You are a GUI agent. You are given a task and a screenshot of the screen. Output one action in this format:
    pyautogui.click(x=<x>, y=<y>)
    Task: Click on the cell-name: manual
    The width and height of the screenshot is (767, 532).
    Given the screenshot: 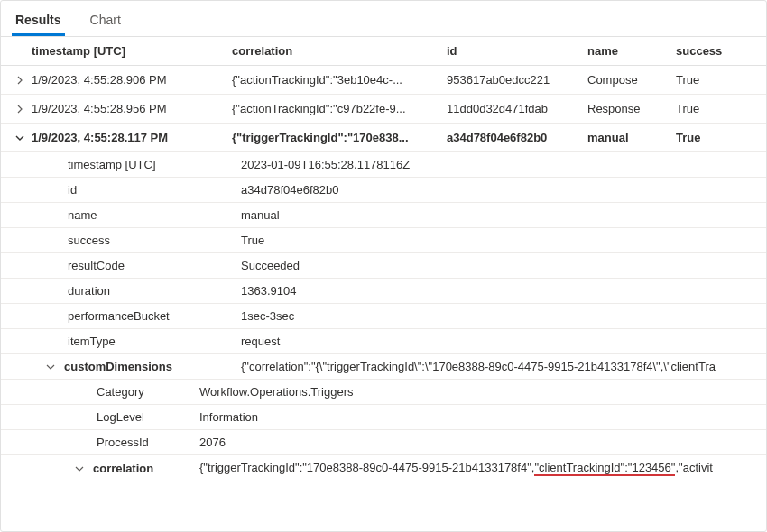 What is the action you would take?
    pyautogui.click(x=623, y=137)
    